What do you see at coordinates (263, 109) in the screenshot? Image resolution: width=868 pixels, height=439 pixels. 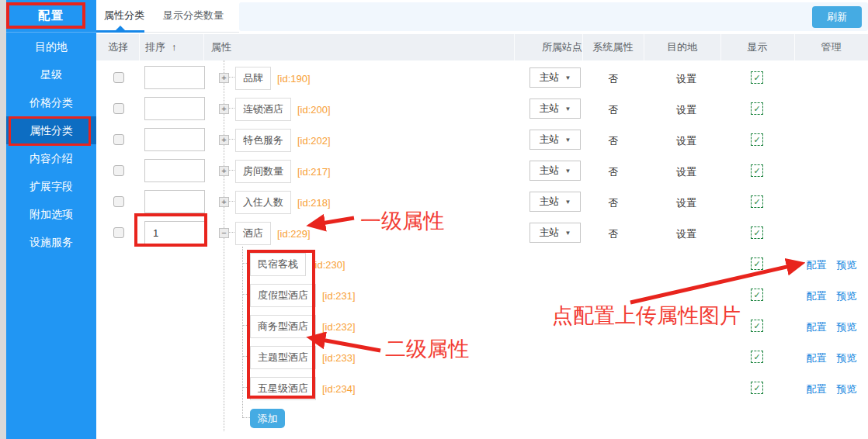 I see `attribute-name-box: 连锁酒店` at bounding box center [263, 109].